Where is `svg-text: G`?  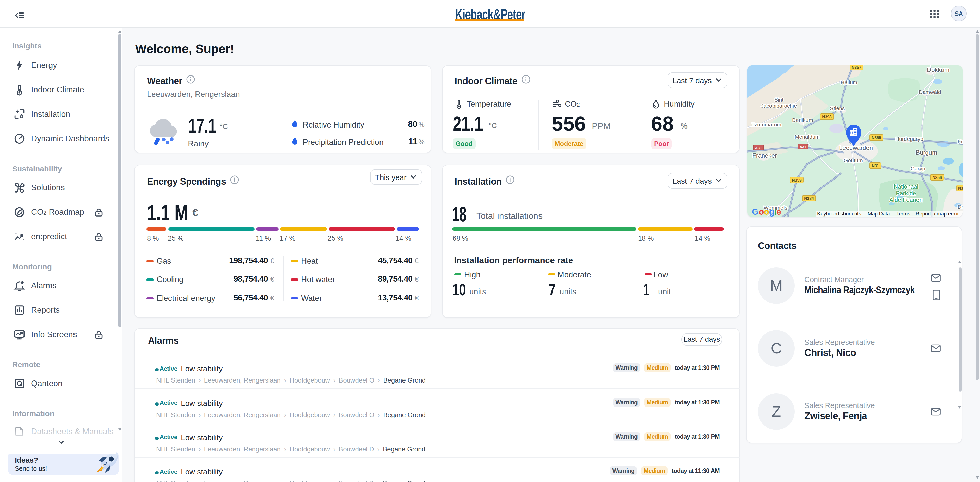
svg-text: G is located at coordinates (755, 212).